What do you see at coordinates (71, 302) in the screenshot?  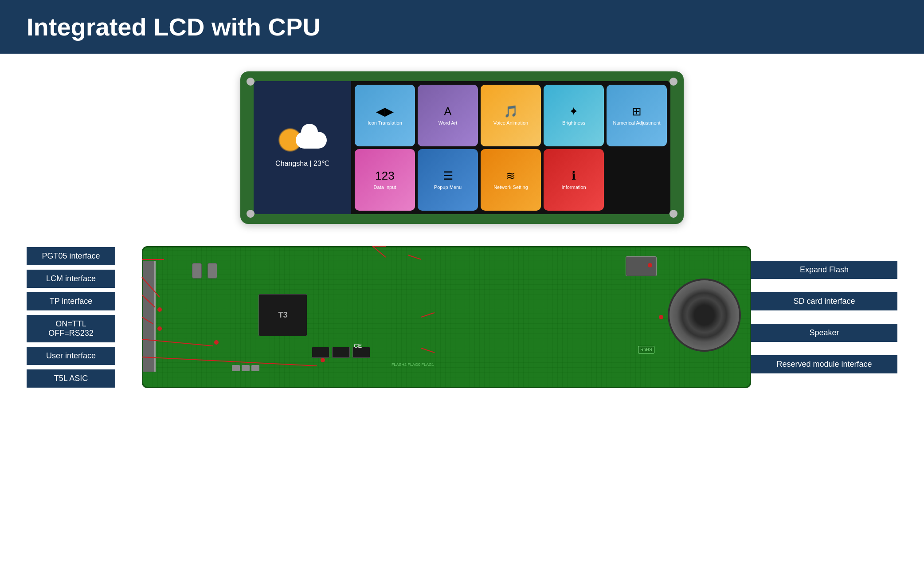 I see `tp-label-box: TP interface` at bounding box center [71, 302].